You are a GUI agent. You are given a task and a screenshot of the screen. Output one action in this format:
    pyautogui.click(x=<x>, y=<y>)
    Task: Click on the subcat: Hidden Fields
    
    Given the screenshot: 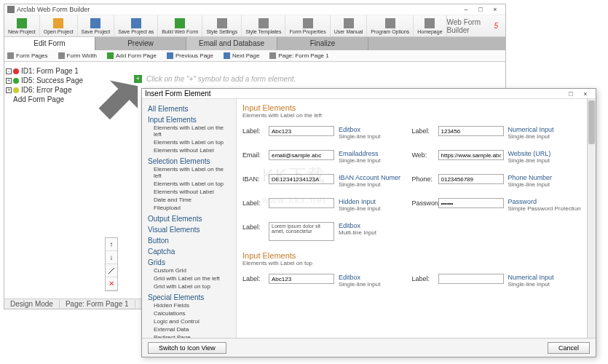 What is the action you would take?
    pyautogui.click(x=189, y=306)
    